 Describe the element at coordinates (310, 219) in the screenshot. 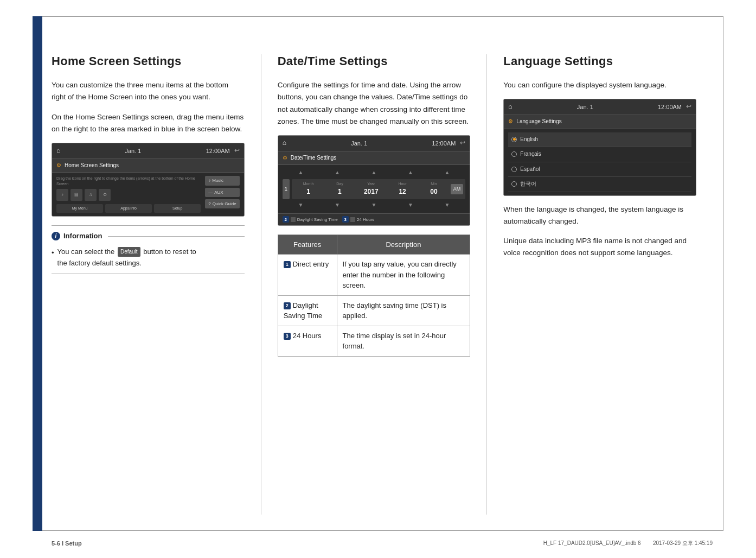

I see `dt-daylight-item: 2 Daylight Saving Time` at that location.